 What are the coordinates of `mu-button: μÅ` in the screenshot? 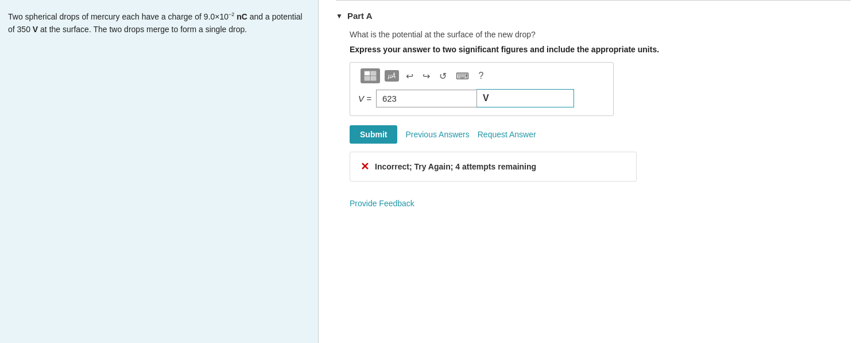 It's located at (392, 76).